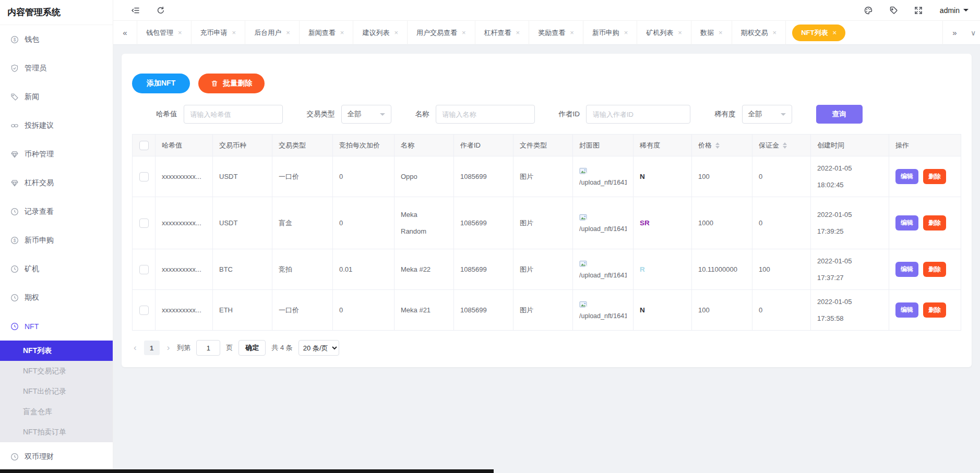 The width and height of the screenshot is (980, 473). Describe the element at coordinates (547, 270) in the screenshot. I see `table-row: xxxxxxxxxx...BTC竞拍0.01Meka #221085699图片/…` at that location.